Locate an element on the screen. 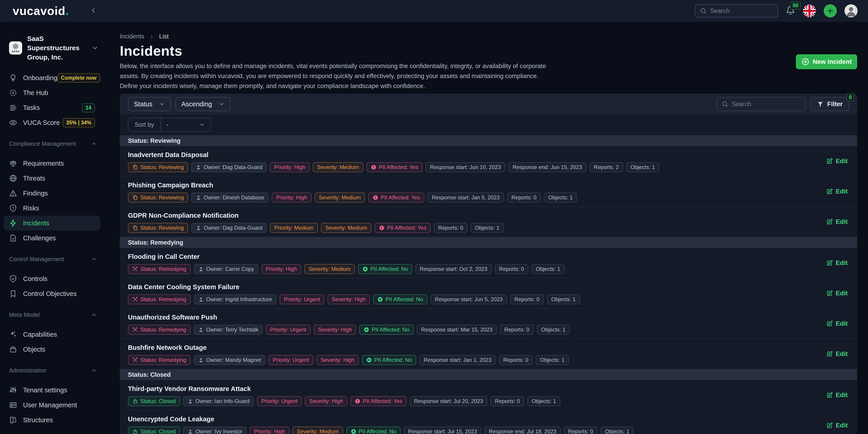 This screenshot has height=434, width=868. incident-title: Data Center Cooling System Failure is located at coordinates (464, 287).